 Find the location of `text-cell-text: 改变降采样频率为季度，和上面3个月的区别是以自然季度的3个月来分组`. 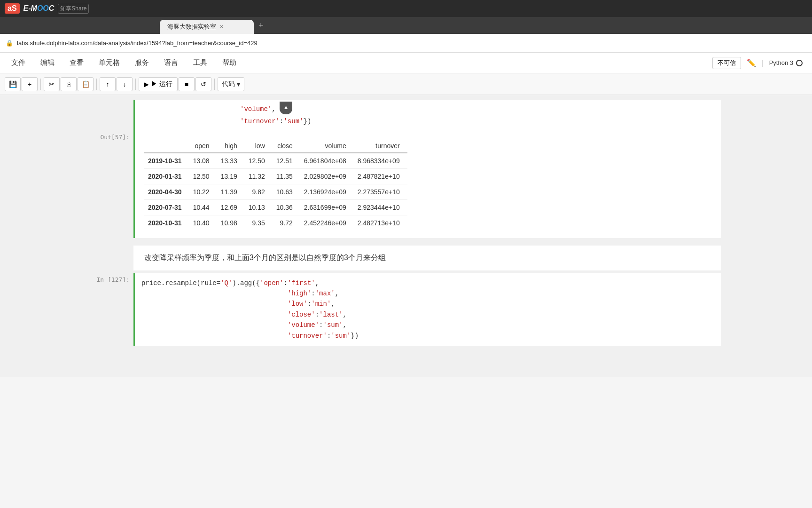

text-cell-text: 改变降采样频率为季度，和上面3个月的区别是以自然季度的3个月来分组 is located at coordinates (265, 258).